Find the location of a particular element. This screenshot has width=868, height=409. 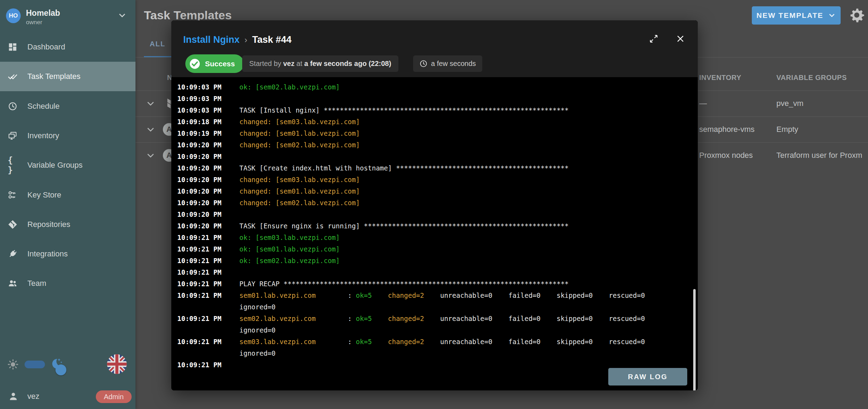

status-label: Success is located at coordinates (220, 64).